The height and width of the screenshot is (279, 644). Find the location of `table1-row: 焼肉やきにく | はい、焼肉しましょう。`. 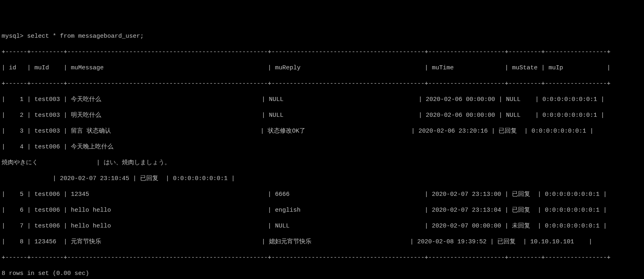

table1-row: 焼肉やきにく | はい、焼肉しましょう。 is located at coordinates (322, 163).